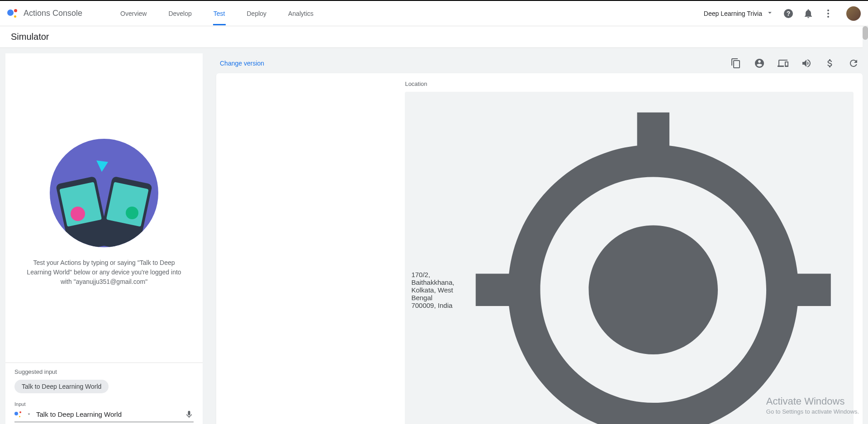 This screenshot has width=868, height=424. I want to click on notifications-icon, so click(808, 14).